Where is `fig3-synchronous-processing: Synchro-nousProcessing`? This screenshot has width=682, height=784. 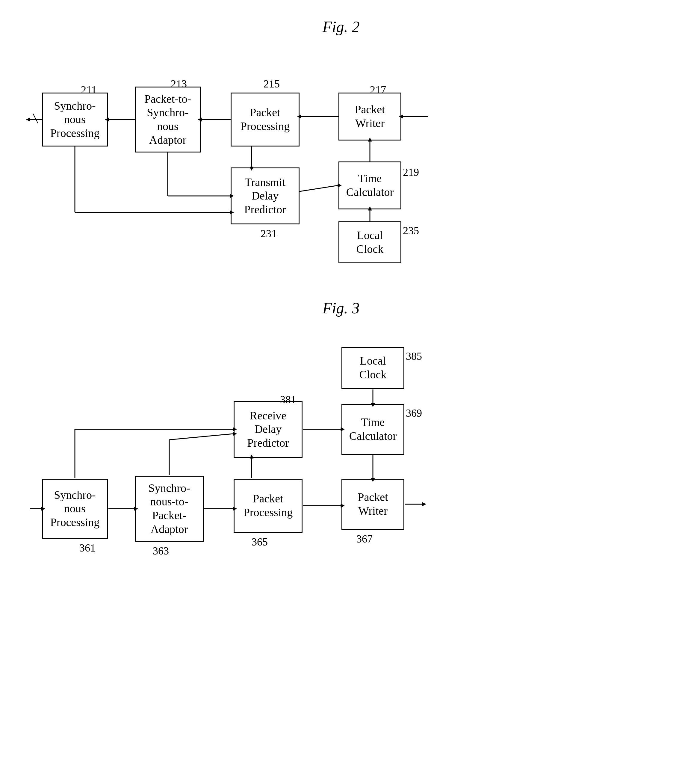 fig3-synchronous-processing: Synchro-nousProcessing is located at coordinates (75, 508).